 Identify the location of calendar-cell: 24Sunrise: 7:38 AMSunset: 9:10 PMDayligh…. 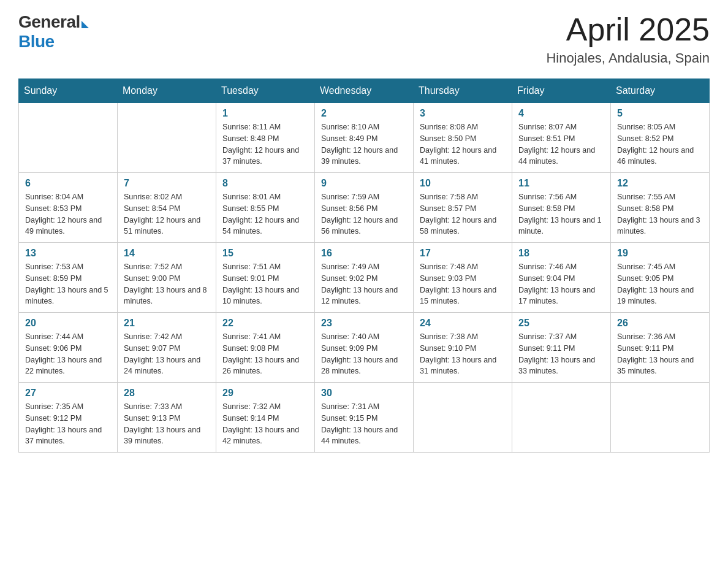
(463, 348).